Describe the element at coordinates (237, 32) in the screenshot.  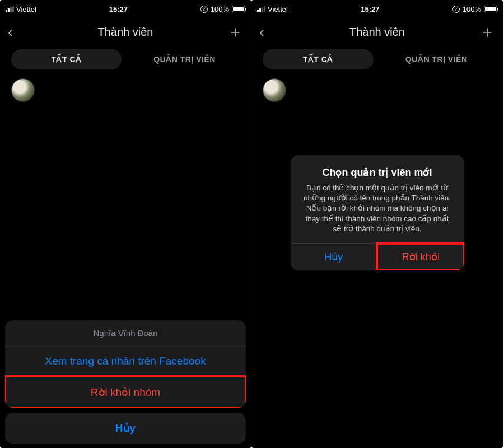
I see `add-button: ＋` at that location.